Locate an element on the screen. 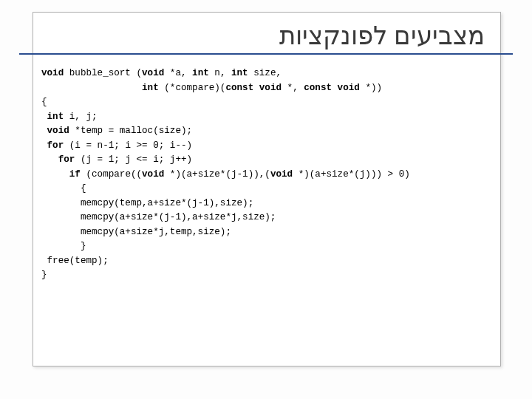 The width and height of the screenshot is (532, 399). code-text: (compare(( is located at coordinates (111, 174).